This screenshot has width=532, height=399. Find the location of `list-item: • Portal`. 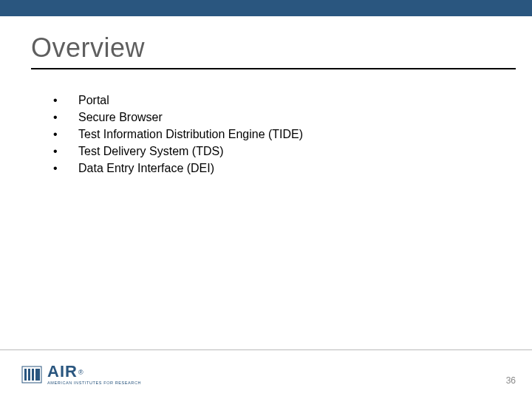

list-item: • Portal is located at coordinates (278, 100).